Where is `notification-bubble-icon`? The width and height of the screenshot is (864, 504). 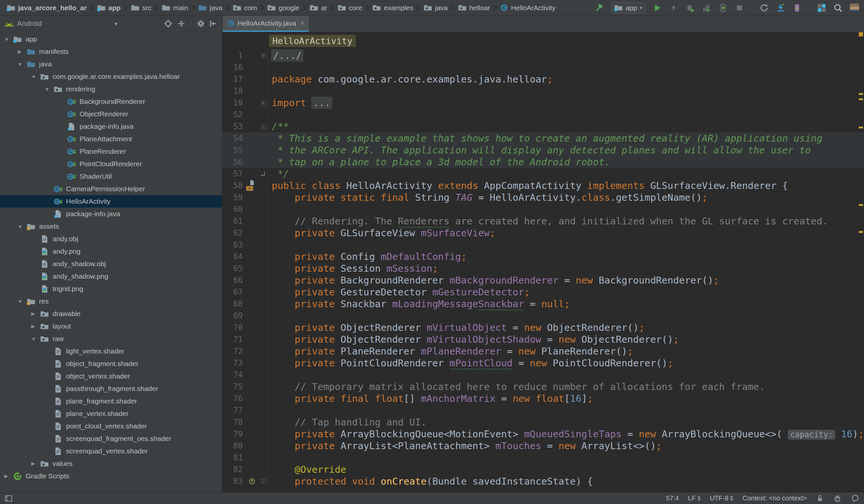
notification-bubble-icon is located at coordinates (855, 499).